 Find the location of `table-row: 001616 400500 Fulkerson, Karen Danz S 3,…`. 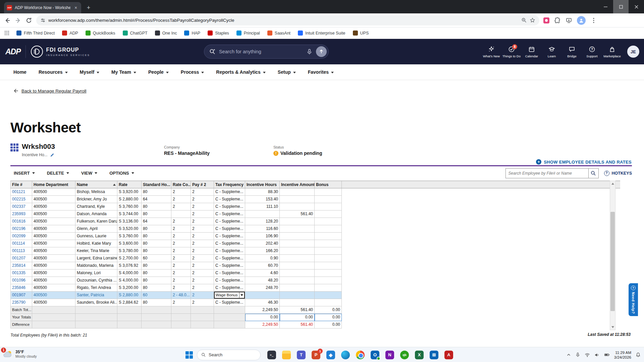

table-row: 001616 400500 Fulkerson, Karen Danz S 3,… is located at coordinates (176, 222).